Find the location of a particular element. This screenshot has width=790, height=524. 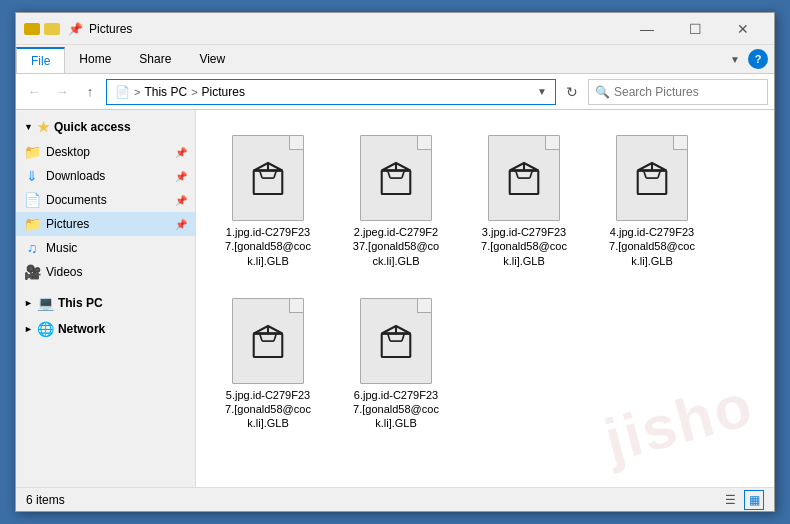

path-icon: 📄 is located at coordinates (122, 92).